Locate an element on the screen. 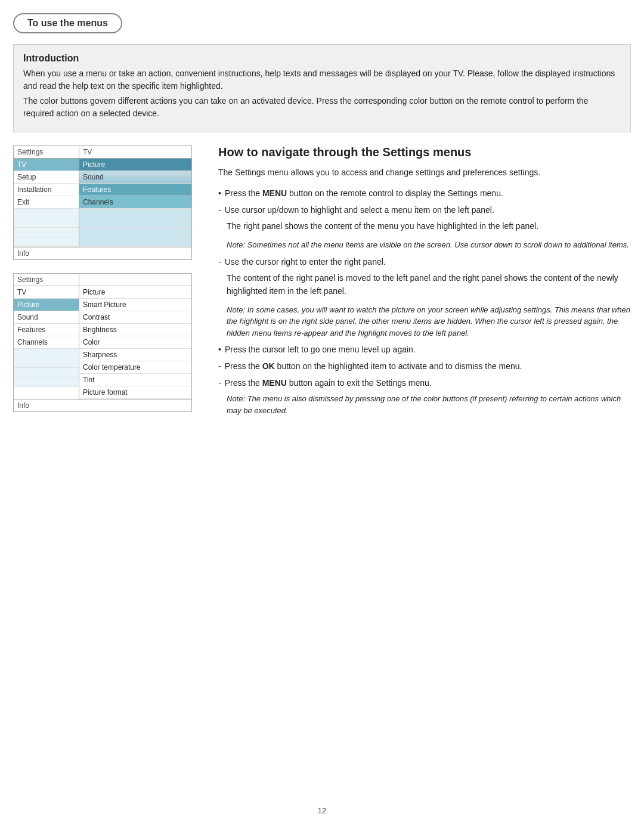  menu2-right-item-5: Sharpness is located at coordinates (135, 355).